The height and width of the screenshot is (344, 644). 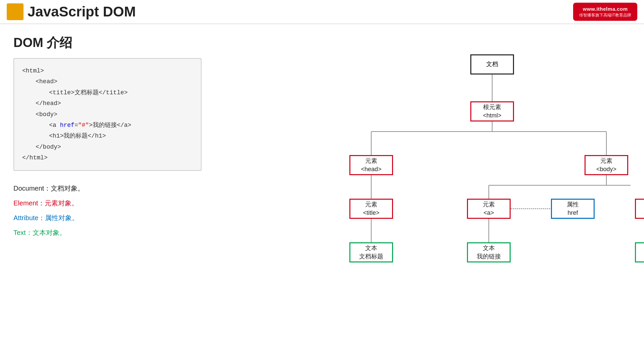 What do you see at coordinates (605, 12) in the screenshot?
I see `brand-badge: www.ithelma.com 传智播客旗下高端IT教育品牌` at bounding box center [605, 12].